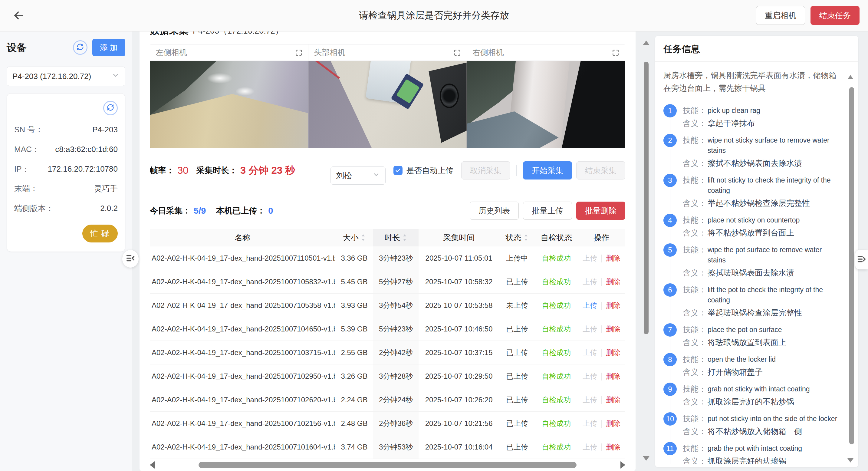  What do you see at coordinates (623, 465) in the screenshot?
I see `scroll-right-icon` at bounding box center [623, 465].